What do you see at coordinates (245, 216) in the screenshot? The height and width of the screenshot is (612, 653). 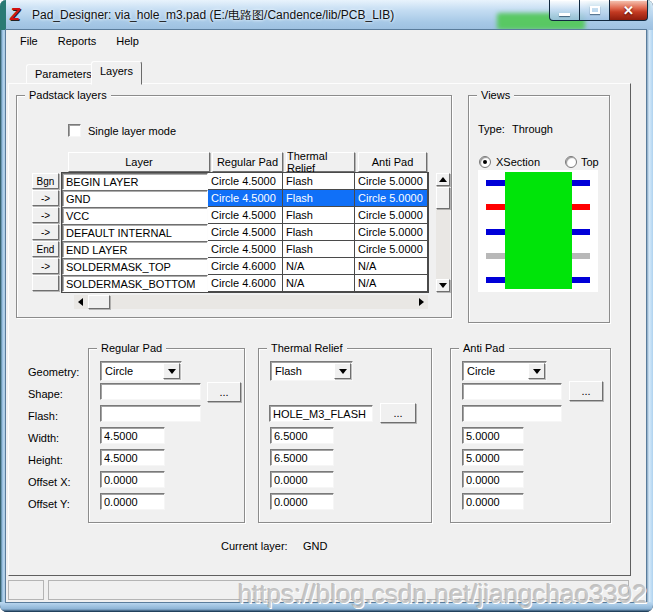 I see `table-row: VCC Circle 4.5000 Flash Circle 5.0000` at bounding box center [245, 216].